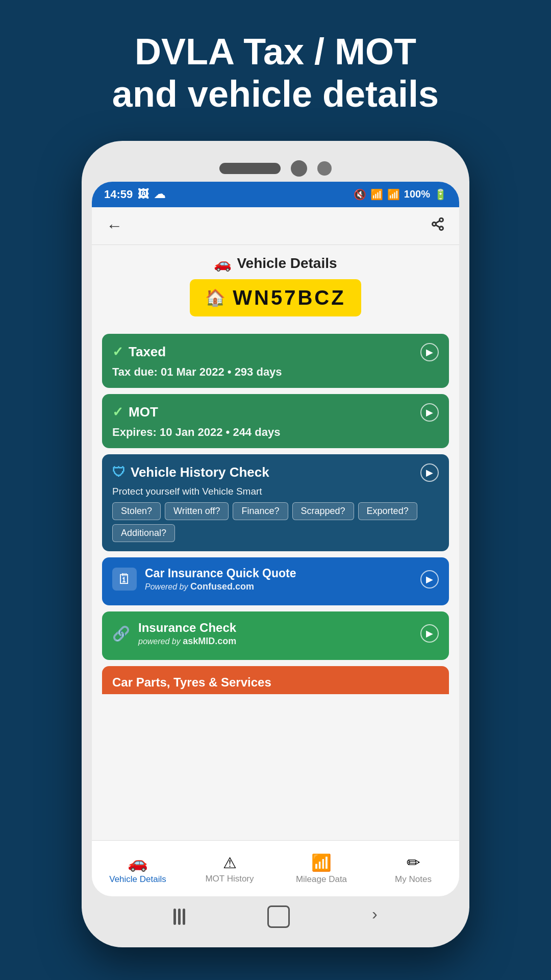 This screenshot has height=980, width=551. What do you see at coordinates (250, 168) in the screenshot?
I see `phone-speaker` at bounding box center [250, 168].